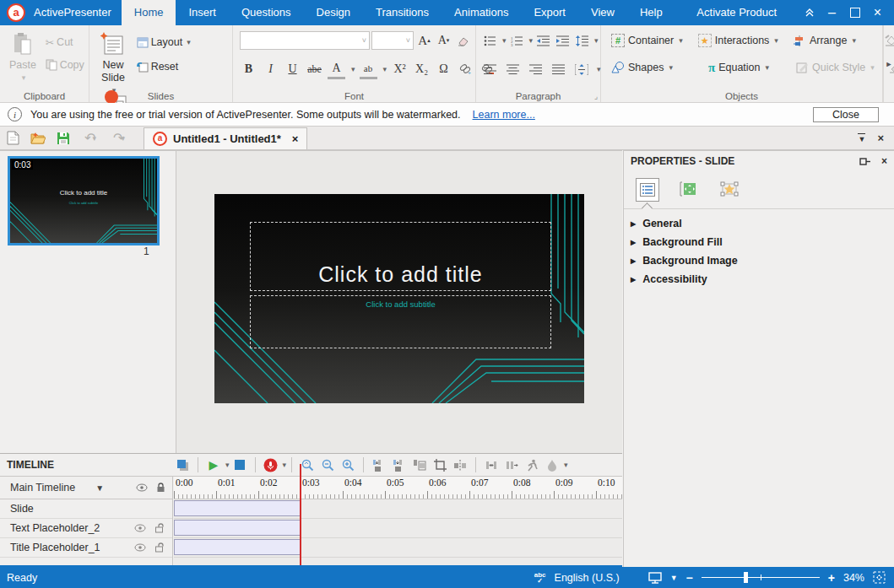 The height and width of the screenshot is (588, 894). Describe the element at coordinates (880, 138) in the screenshot. I see `pane-close-icon: ×` at that location.